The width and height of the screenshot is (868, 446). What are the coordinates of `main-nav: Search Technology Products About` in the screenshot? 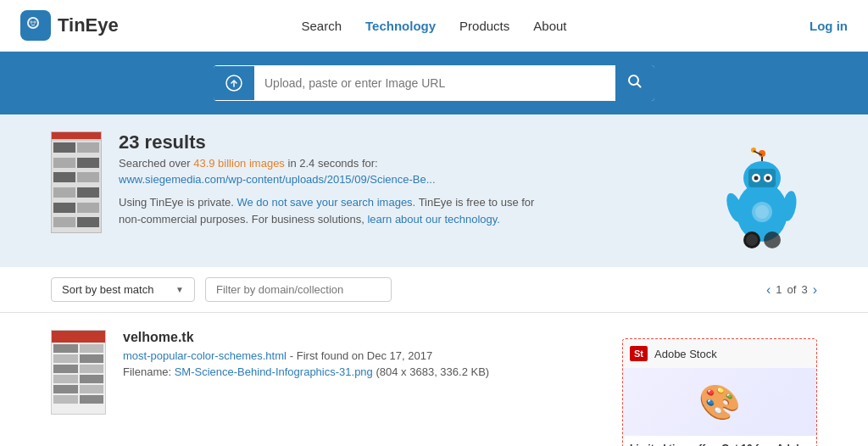 It's located at (434, 25).